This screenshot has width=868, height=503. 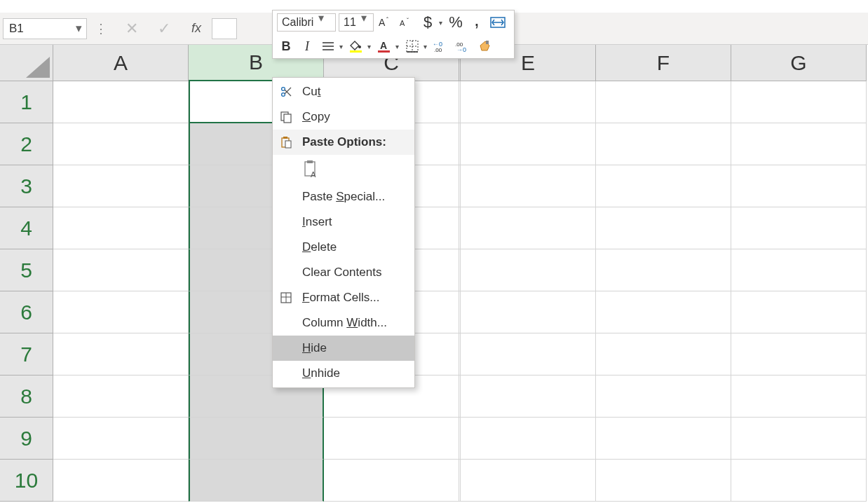 I want to click on decrease-font-icon: Aˇ, so click(x=407, y=22).